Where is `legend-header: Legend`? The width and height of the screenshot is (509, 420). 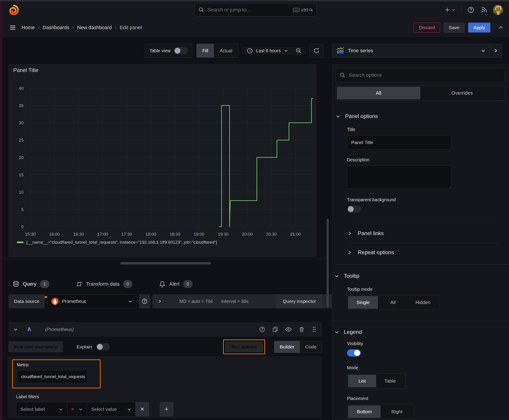
legend-header: Legend is located at coordinates (420, 332).